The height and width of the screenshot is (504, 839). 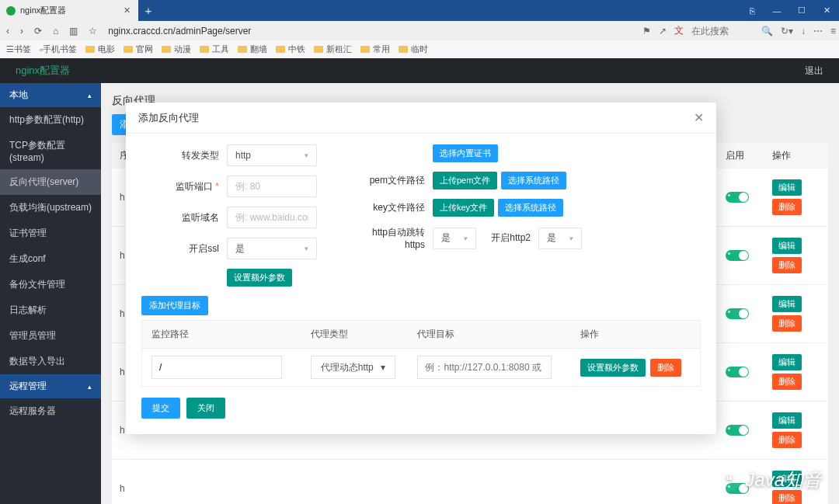 What do you see at coordinates (176, 50) in the screenshot?
I see `bookmark-folder: 动漫` at bounding box center [176, 50].